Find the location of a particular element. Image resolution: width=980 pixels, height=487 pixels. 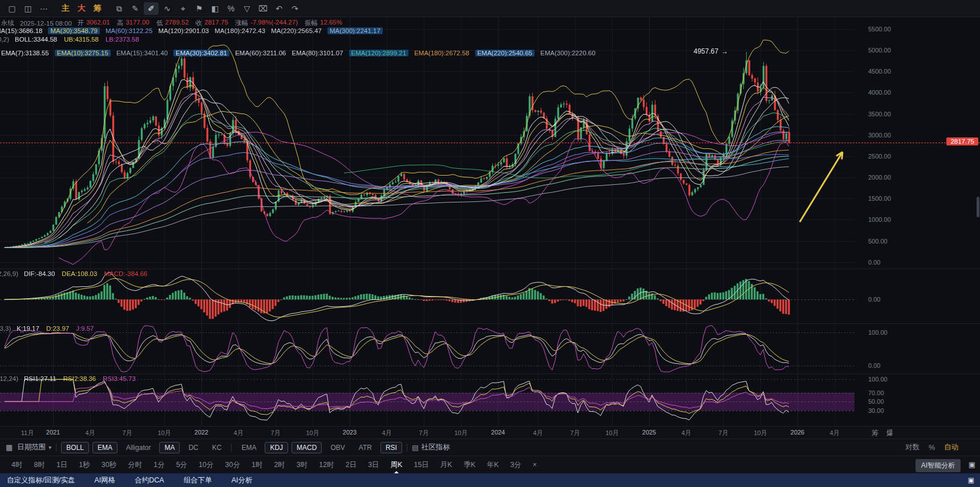

kdj-axis: 100.000.00 is located at coordinates (917, 349).